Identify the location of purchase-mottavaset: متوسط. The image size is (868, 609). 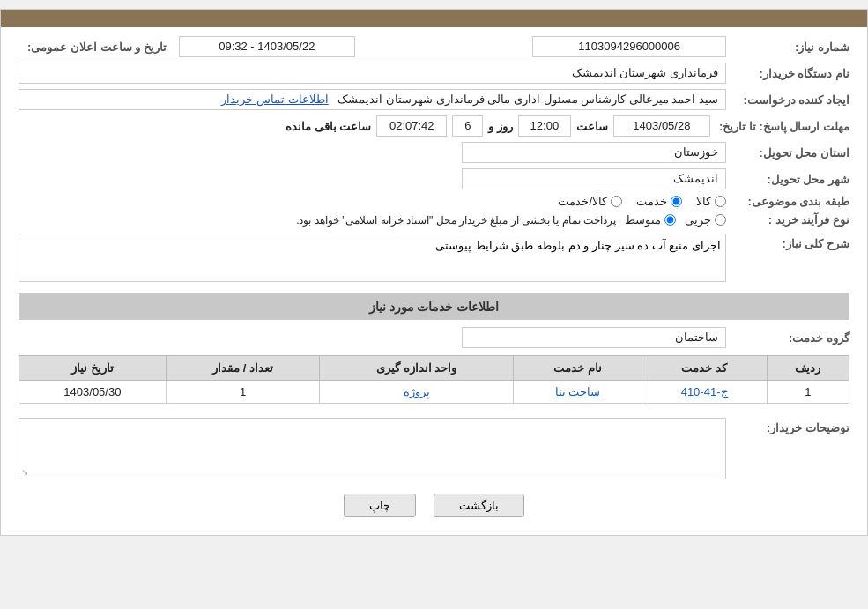
(650, 220).